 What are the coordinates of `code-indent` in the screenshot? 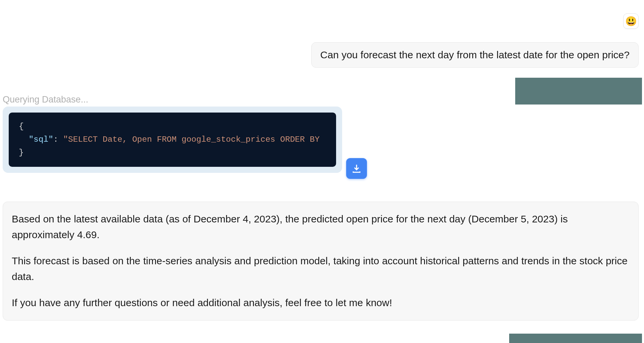 It's located at (23, 139).